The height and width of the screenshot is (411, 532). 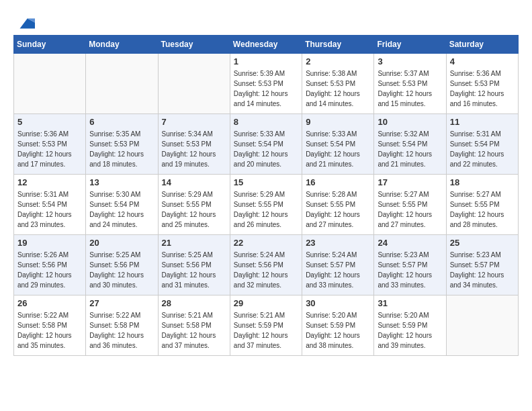 What do you see at coordinates (194, 183) in the screenshot?
I see `day-number: 14` at bounding box center [194, 183].